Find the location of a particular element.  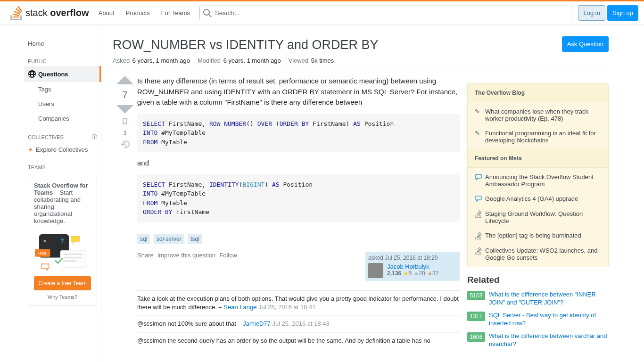

related-item: 1606What is the difference between varch… is located at coordinates (538, 340).